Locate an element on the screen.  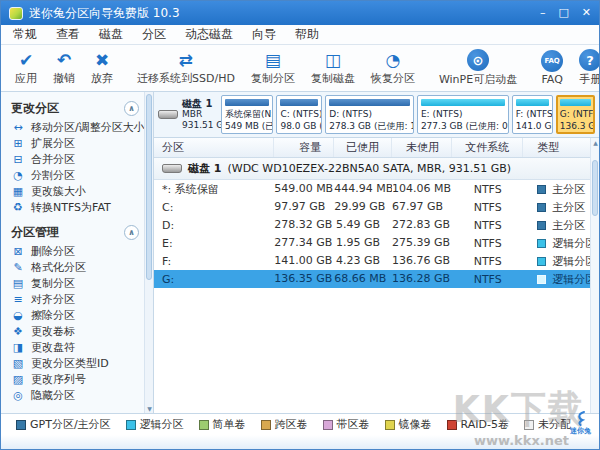
section-partition-management: 分区管理 ∧ is located at coordinates (75, 232).